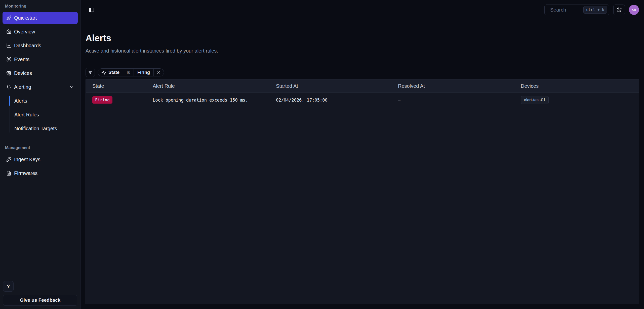 This screenshot has width=644, height=309. I want to click on chevron-down-icon, so click(72, 87).